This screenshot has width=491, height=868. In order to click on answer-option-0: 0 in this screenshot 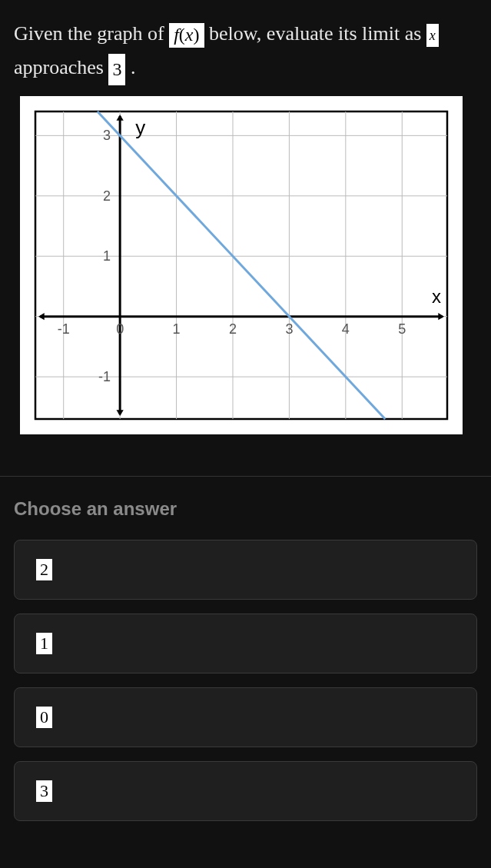, I will do `click(246, 717)`.